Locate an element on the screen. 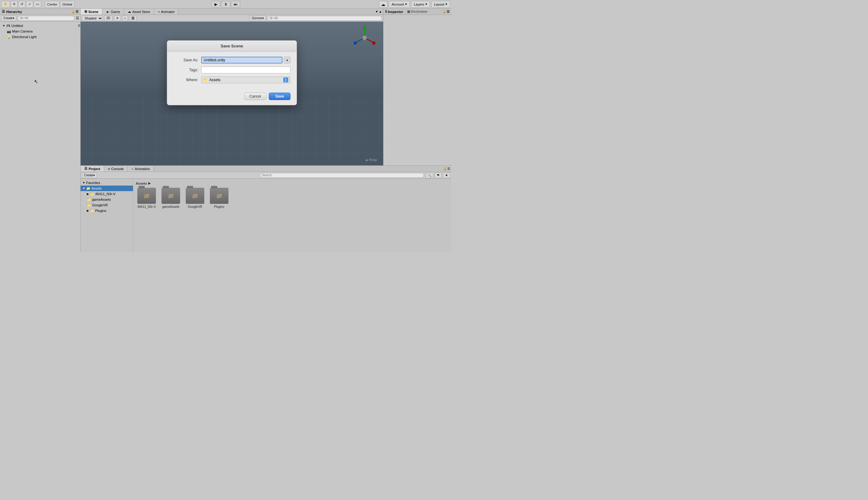 This screenshot has height=500, width=868. inspector-panel: ℹ Inspector ▣ Occlusion 🔒 ☰ is located at coordinates (417, 87).